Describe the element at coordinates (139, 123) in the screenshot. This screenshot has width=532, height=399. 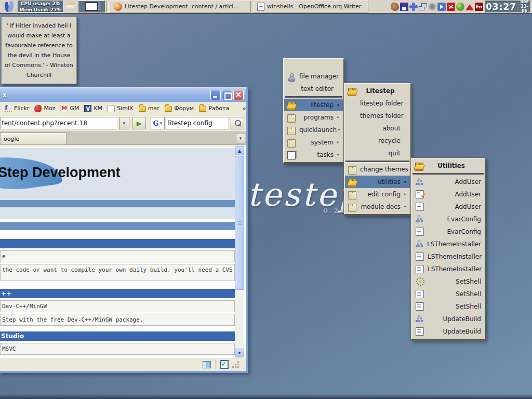
I see `go-button: ▶` at that location.